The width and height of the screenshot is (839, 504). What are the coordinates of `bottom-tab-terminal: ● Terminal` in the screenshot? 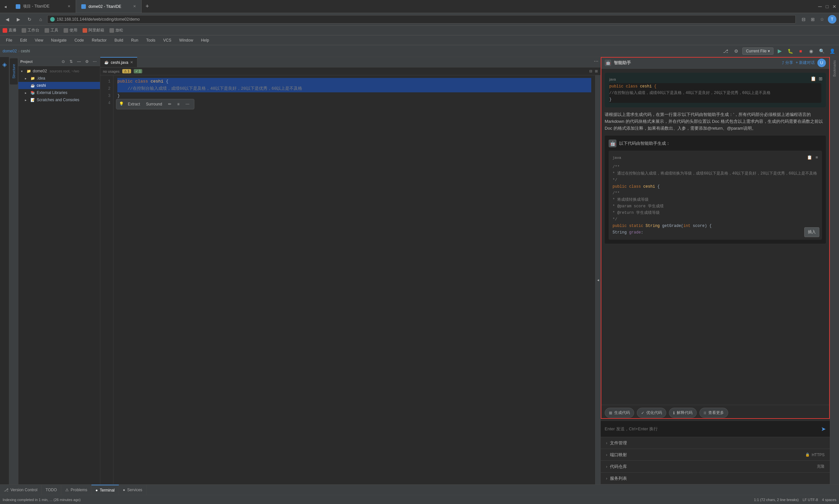 It's located at (105, 490).